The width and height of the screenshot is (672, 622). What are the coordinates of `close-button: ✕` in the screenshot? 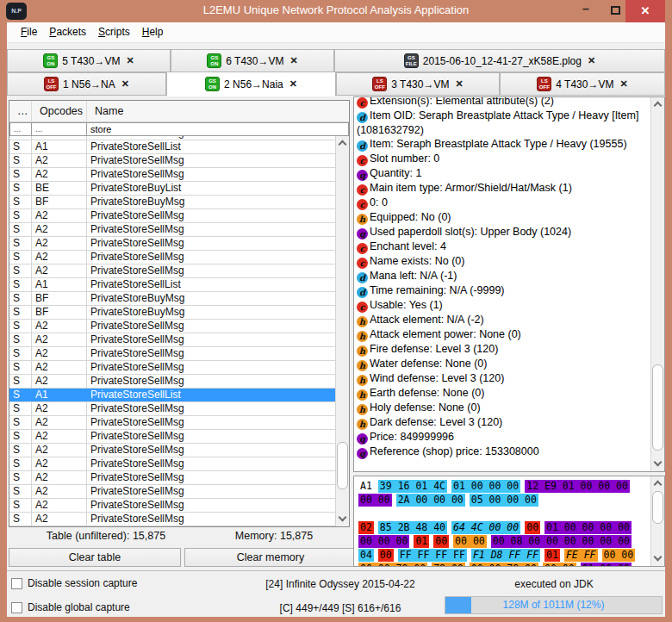 It's located at (645, 11).